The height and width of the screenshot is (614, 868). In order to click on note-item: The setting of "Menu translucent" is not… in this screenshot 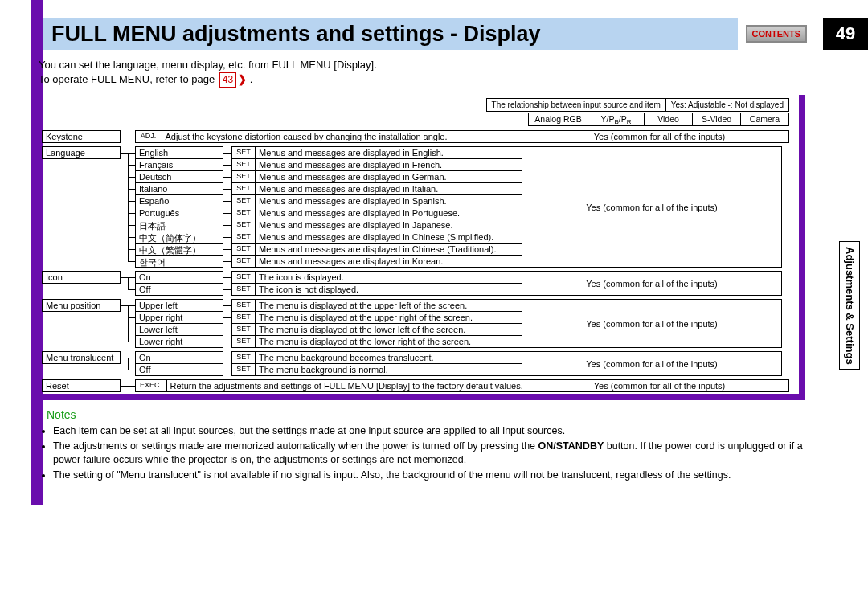, I will do `click(443, 476)`.